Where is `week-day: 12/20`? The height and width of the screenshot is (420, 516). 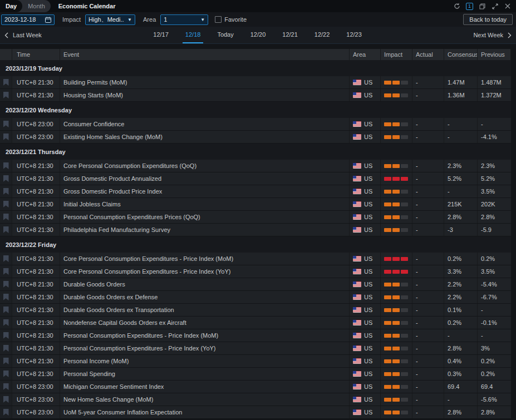 week-day: 12/20 is located at coordinates (258, 35).